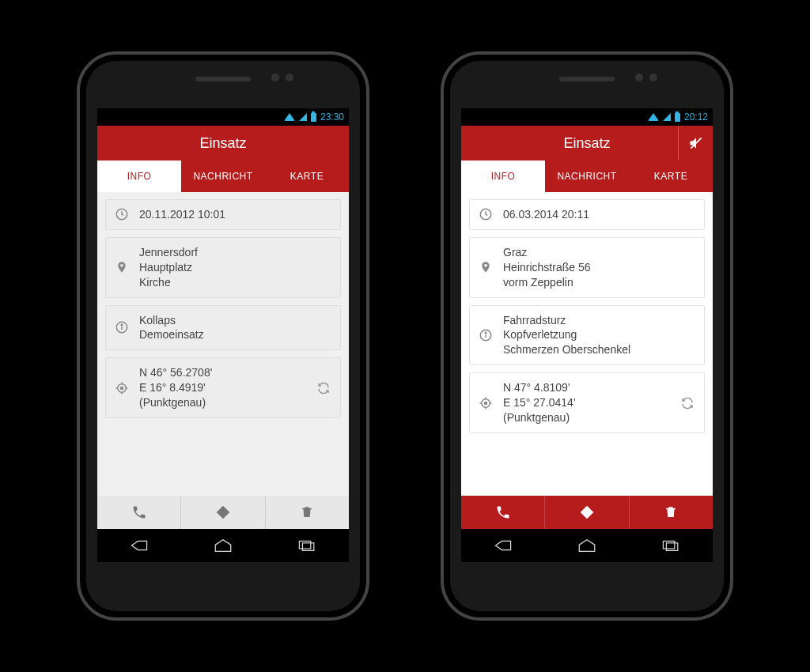  Describe the element at coordinates (587, 344) in the screenshot. I see `content-area: 06.03.2014 20:11 Graz Heinrichstraße 56 …` at that location.